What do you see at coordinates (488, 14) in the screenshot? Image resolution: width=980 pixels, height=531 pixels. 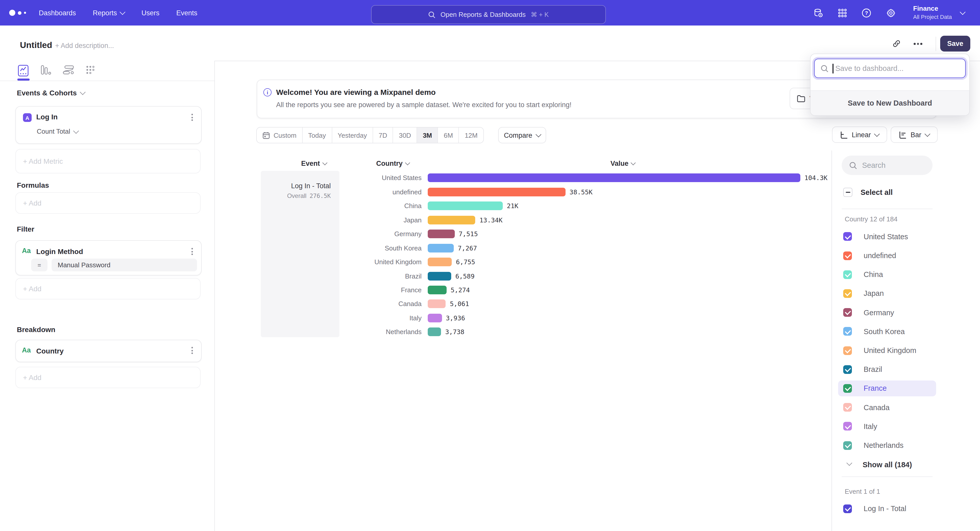 I see `global-search-button: Open Reports & Dashboards ⌘ + K` at bounding box center [488, 14].